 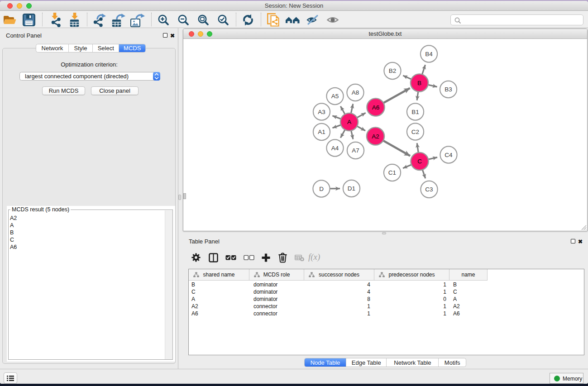 What do you see at coordinates (449, 155) in the screenshot?
I see `svg-text: C4` at bounding box center [449, 155].